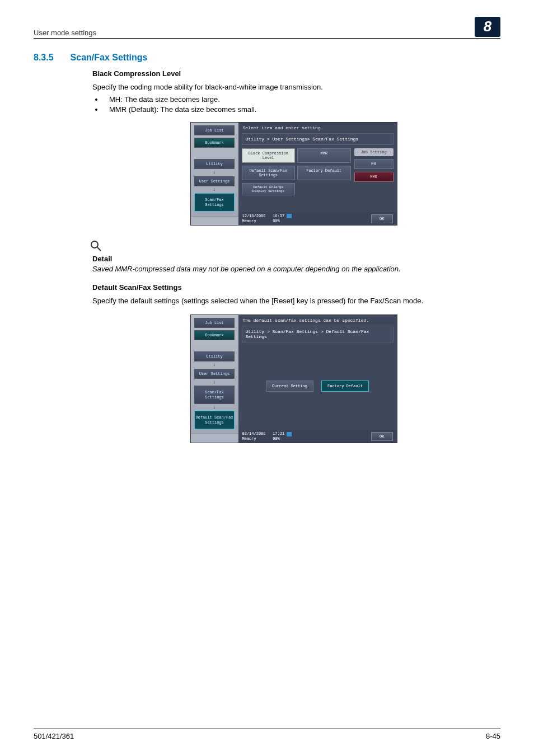  I want to click on breadcrumb-path: Utility > User Settings> Scan/Fax Settin…, so click(318, 139).